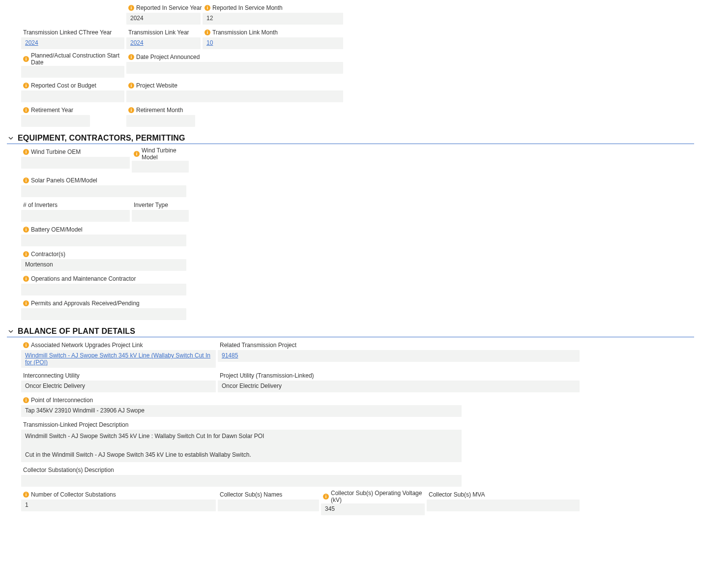 This screenshot has height=588, width=701. I want to click on inverter-type-label: Inverter Type, so click(151, 205).